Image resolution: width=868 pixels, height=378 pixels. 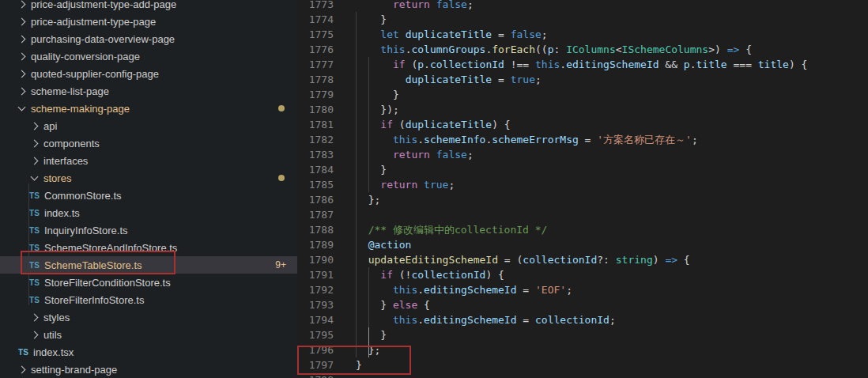 I want to click on code-line: 1775 let duplicateTitle = false;, so click(x=583, y=35).